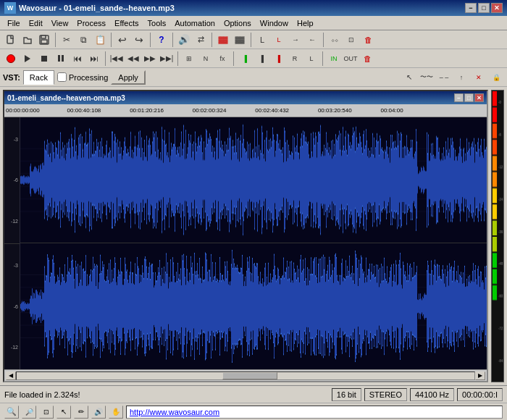 This screenshot has width=507, height=420. What do you see at coordinates (62, 77) in the screenshot?
I see `processing-check-input` at bounding box center [62, 77].